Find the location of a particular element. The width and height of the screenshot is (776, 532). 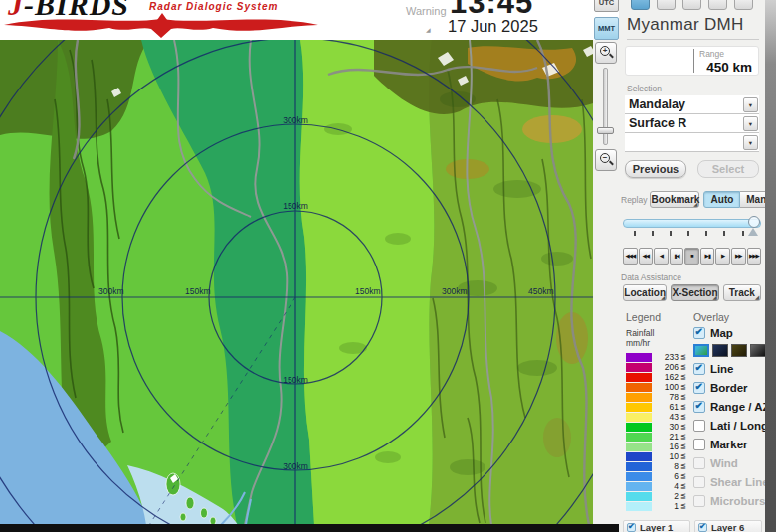

fast-forward-button: ▶▶ is located at coordinates (738, 257).